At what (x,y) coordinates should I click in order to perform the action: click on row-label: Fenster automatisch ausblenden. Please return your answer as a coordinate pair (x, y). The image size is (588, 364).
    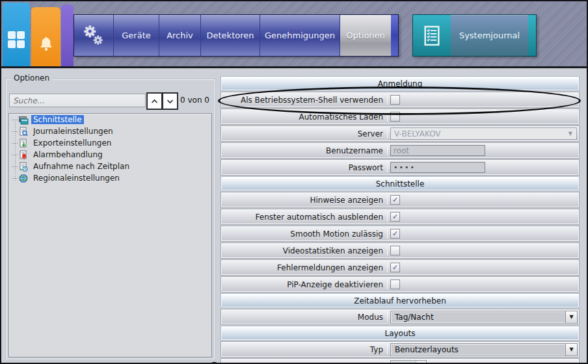
    Looking at the image, I should click on (304, 217).